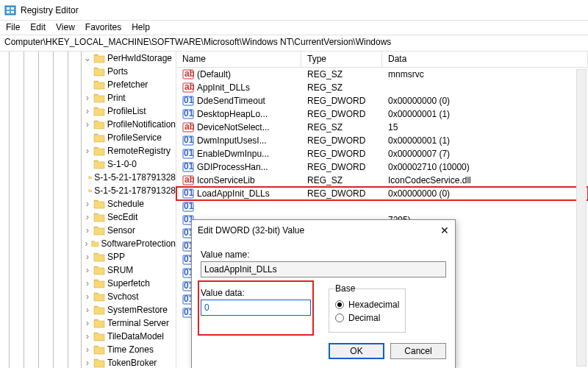 This screenshot has height=368, width=588. Describe the element at coordinates (323, 255) in the screenshot. I see `value-name-label: Value name:` at that location.